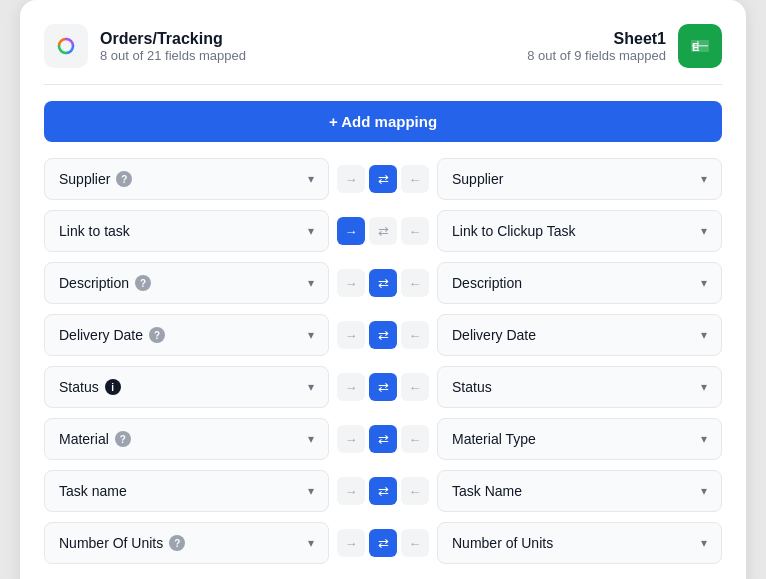 The image size is (766, 579). What do you see at coordinates (96, 179) in the screenshot?
I see `left-field-label: Supplier?` at bounding box center [96, 179].